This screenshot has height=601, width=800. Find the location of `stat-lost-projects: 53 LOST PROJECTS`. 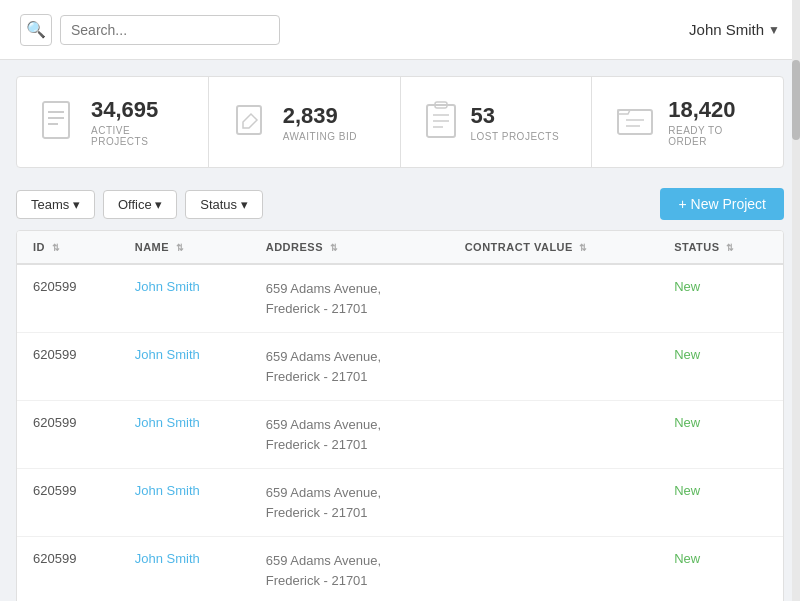

stat-lost-projects: 53 LOST PROJECTS is located at coordinates (497, 122).